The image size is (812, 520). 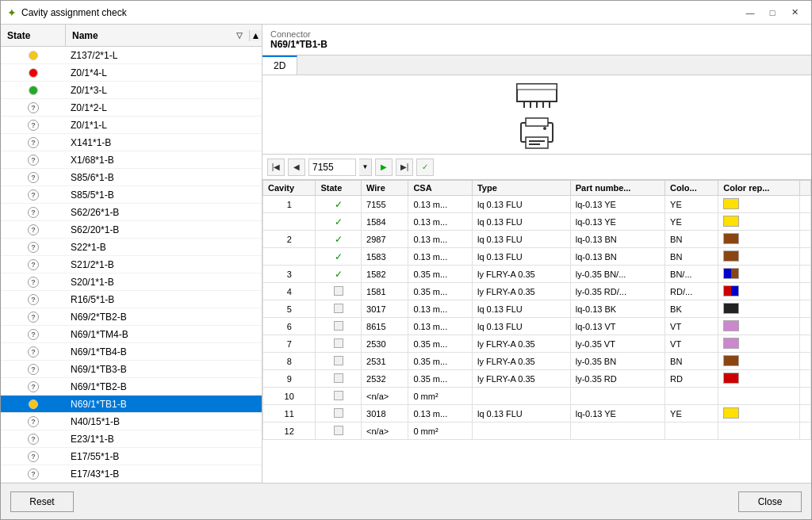 What do you see at coordinates (691, 292) in the screenshot?
I see `cell-color: RD/...` at bounding box center [691, 292].